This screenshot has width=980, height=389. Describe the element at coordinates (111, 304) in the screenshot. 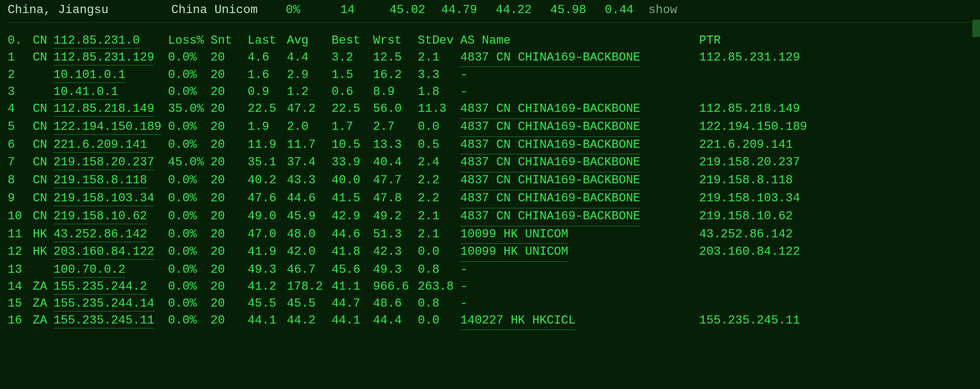

I see `hop-ip: 155.235.244.14` at that location.